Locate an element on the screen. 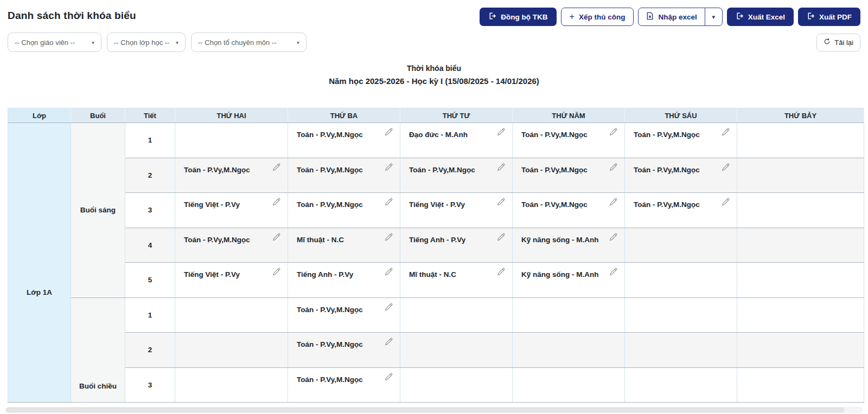  column-header: THỨ BẢY is located at coordinates (801, 116).